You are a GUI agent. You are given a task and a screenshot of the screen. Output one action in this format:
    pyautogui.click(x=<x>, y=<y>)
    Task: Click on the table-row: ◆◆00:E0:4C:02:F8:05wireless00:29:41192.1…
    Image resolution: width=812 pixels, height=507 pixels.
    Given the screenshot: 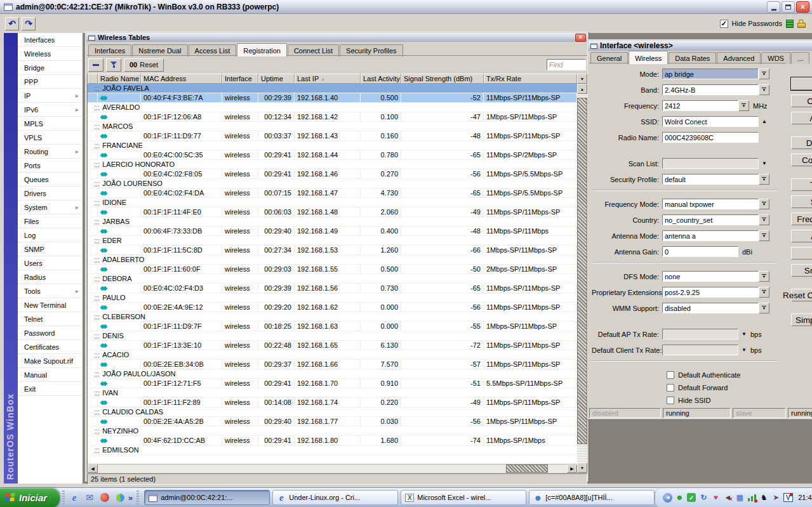 What is the action you would take?
    pyautogui.click(x=333, y=174)
    